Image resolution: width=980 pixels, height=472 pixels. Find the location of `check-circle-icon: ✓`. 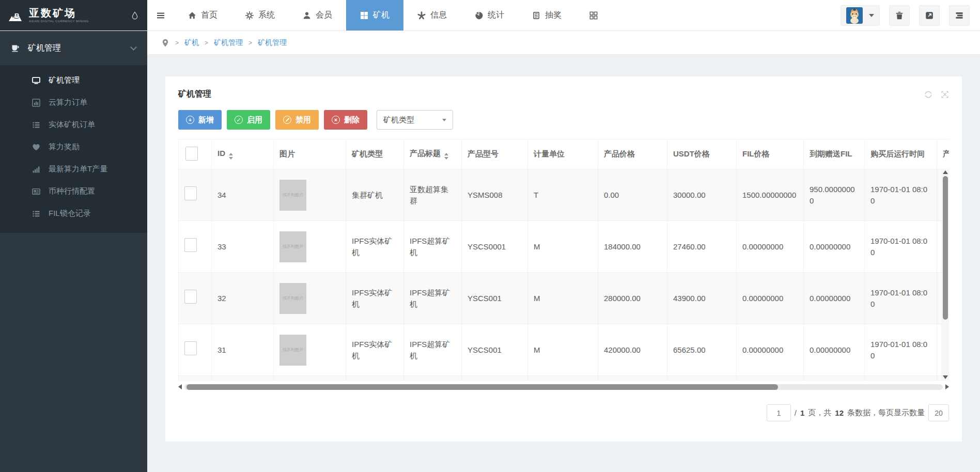

check-circle-icon: ✓ is located at coordinates (239, 120).